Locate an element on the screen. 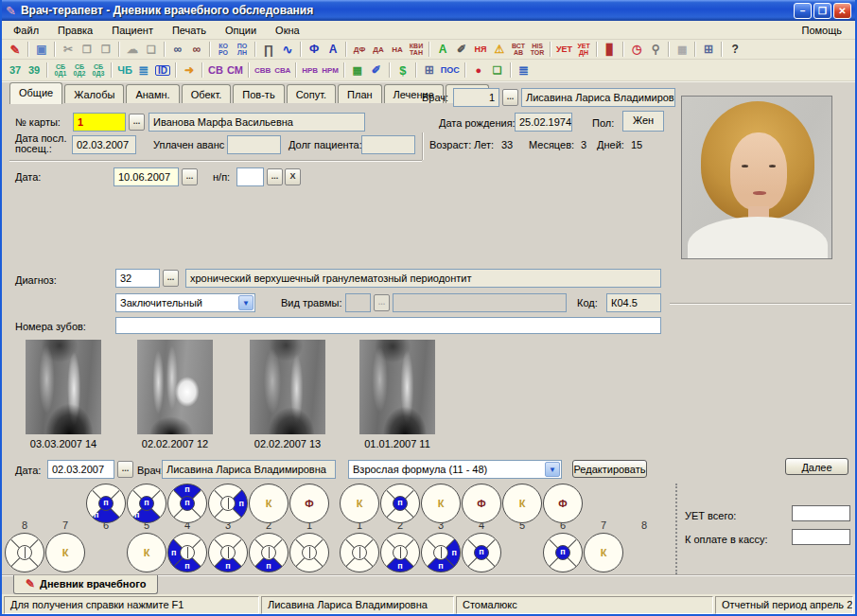  calculator-button: ⊞ is located at coordinates (708, 49).